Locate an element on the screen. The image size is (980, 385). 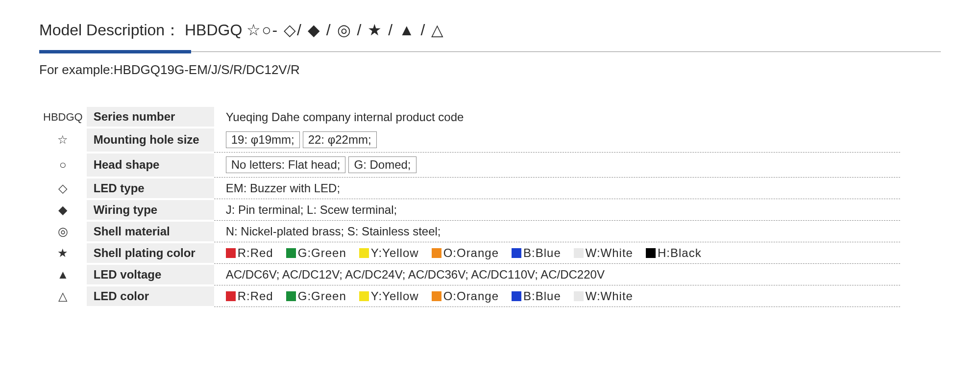
table-row: LED voltageAC/DC6V; AC/DC12V; AC/DC24V; … is located at coordinates (469, 275).